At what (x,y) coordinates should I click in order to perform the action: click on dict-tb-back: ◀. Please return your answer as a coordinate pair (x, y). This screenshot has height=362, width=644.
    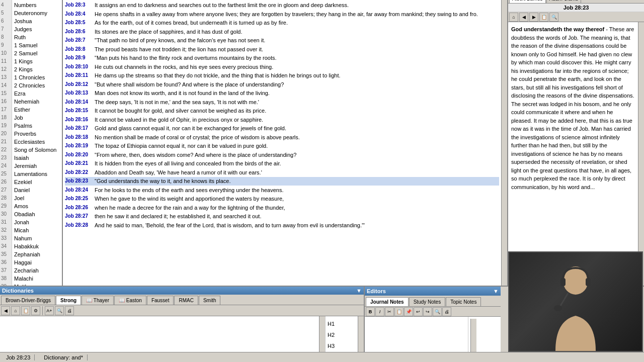
    Looking at the image, I should click on (6, 311).